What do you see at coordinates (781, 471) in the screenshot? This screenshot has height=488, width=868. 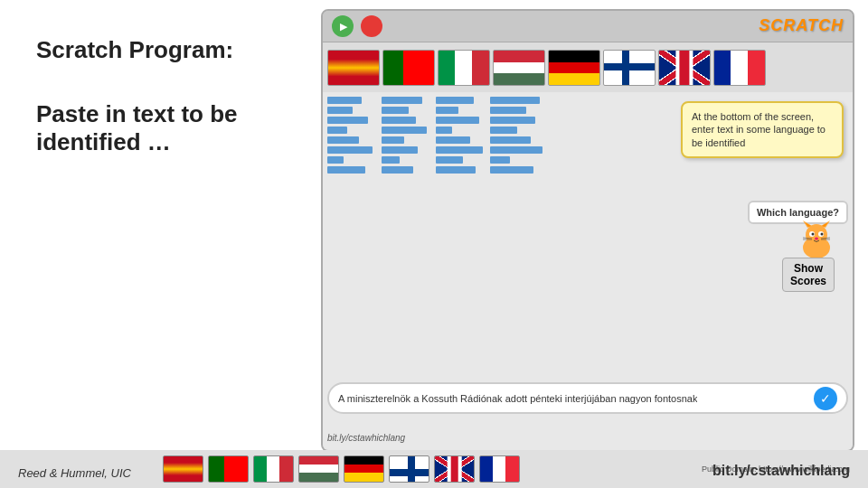 I see `bottom-url: bit.ly/cstawhichlang` at bounding box center [781, 471].